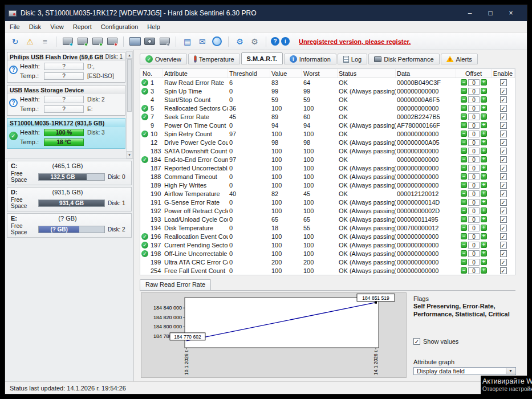 The image size is (532, 399). Describe the element at coordinates (327, 133) in the screenshot. I see `smart-row: ✓10Spin Retry Count97100100OK00000000000…` at that location.